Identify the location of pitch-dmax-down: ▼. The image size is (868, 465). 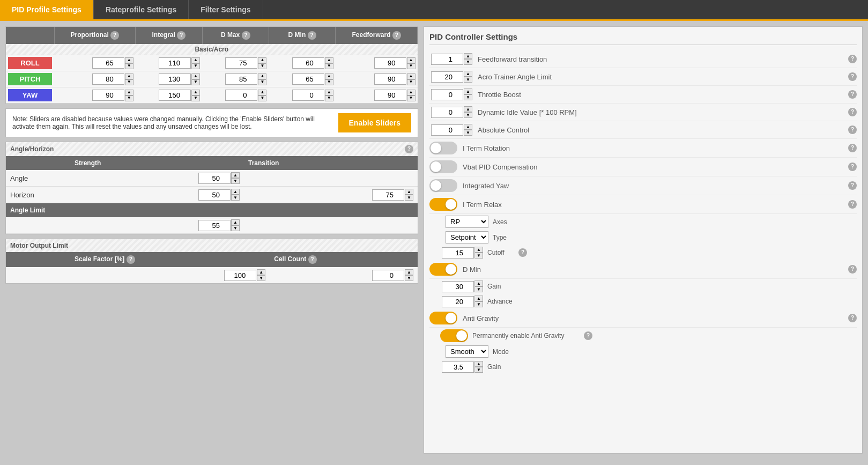
(262, 83).